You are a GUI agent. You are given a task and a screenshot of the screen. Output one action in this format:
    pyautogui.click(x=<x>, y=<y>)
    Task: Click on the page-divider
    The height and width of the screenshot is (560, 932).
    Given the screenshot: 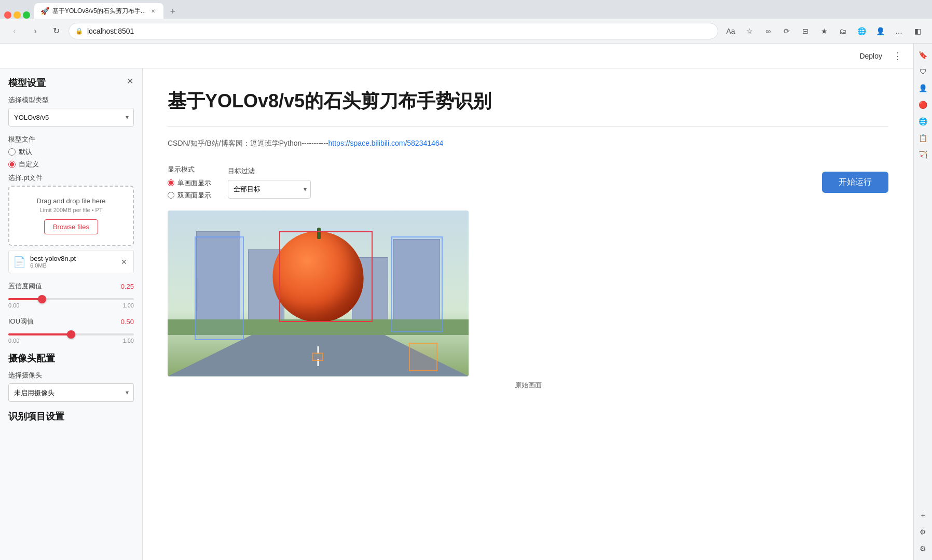 What is the action you would take?
    pyautogui.click(x=528, y=127)
    